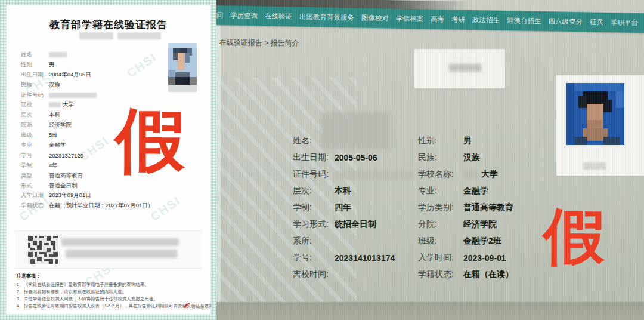  I want to click on field-label: 分院:, so click(441, 224).